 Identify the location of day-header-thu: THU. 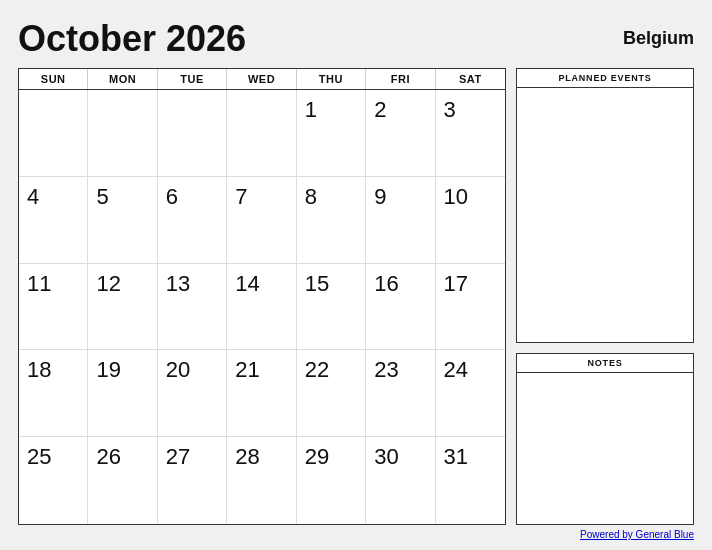
(332, 79).